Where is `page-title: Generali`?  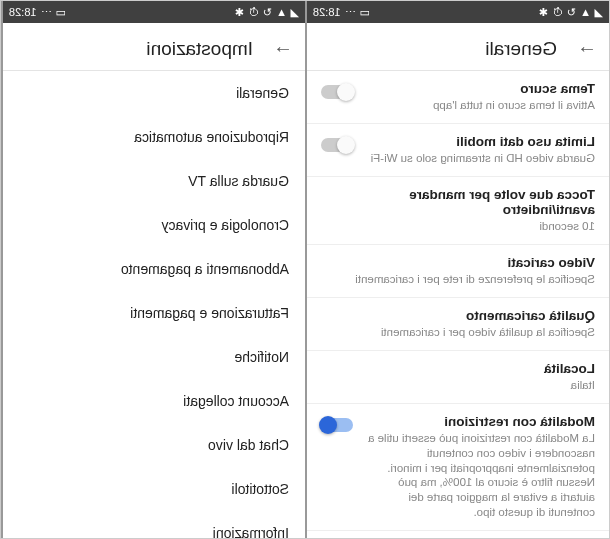
page-title: Generali is located at coordinates (521, 49).